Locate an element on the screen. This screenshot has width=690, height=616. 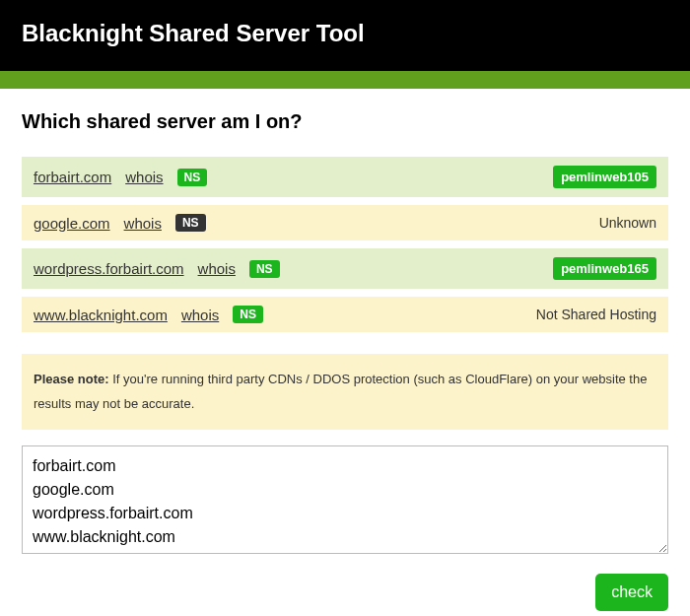
domain-link: google.com is located at coordinates (72, 223).